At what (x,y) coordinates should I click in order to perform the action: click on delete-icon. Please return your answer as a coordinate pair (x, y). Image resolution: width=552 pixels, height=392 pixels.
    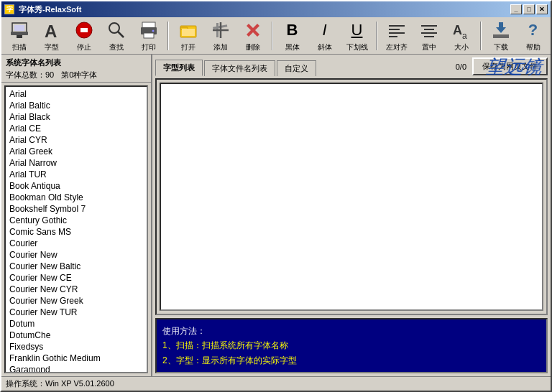
    Looking at the image, I should click on (253, 30).